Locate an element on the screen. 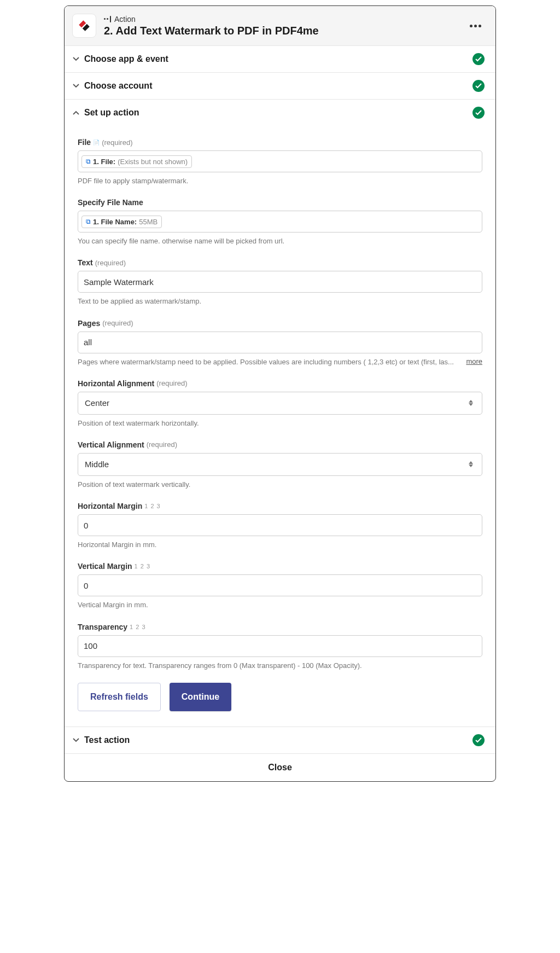 Image resolution: width=560 pixels, height=953 pixels. token-prefix: 1. File Name: is located at coordinates (115, 222).